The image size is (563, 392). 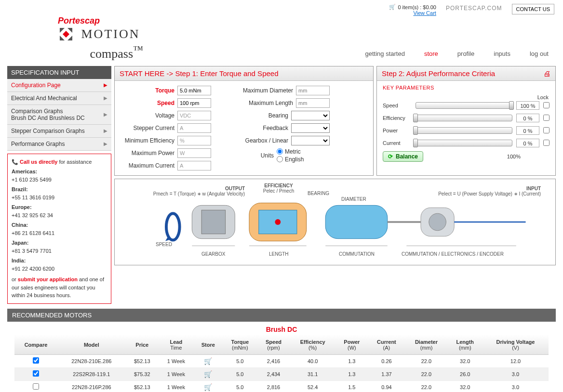 I want to click on input-minimum-efficiency, so click(x=194, y=141).